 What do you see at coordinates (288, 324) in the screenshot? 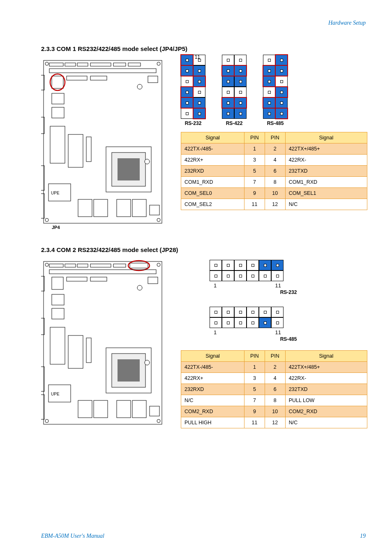
I see `jumper-h-rs485: 1 11 RS-485` at bounding box center [288, 324].